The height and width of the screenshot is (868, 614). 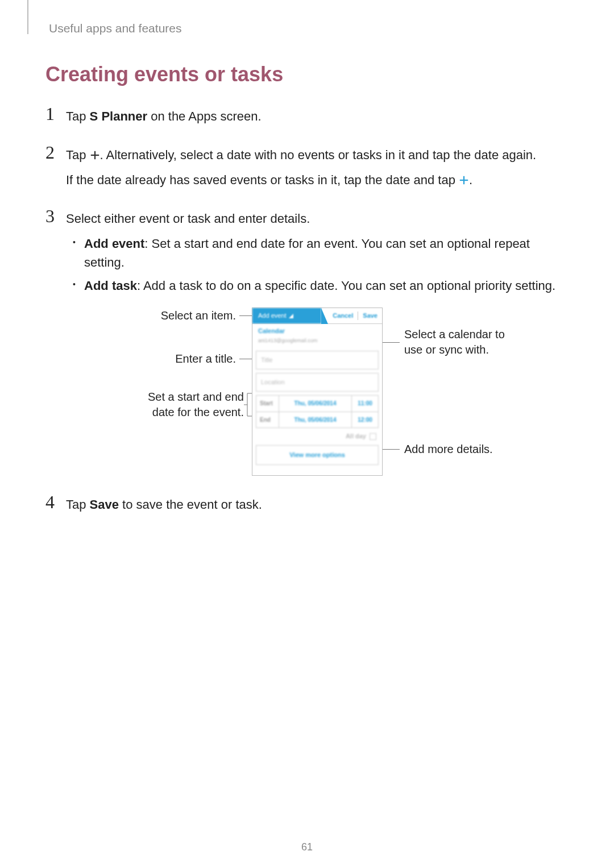 What do you see at coordinates (317, 360) in the screenshot?
I see `title-input: Title` at bounding box center [317, 360].